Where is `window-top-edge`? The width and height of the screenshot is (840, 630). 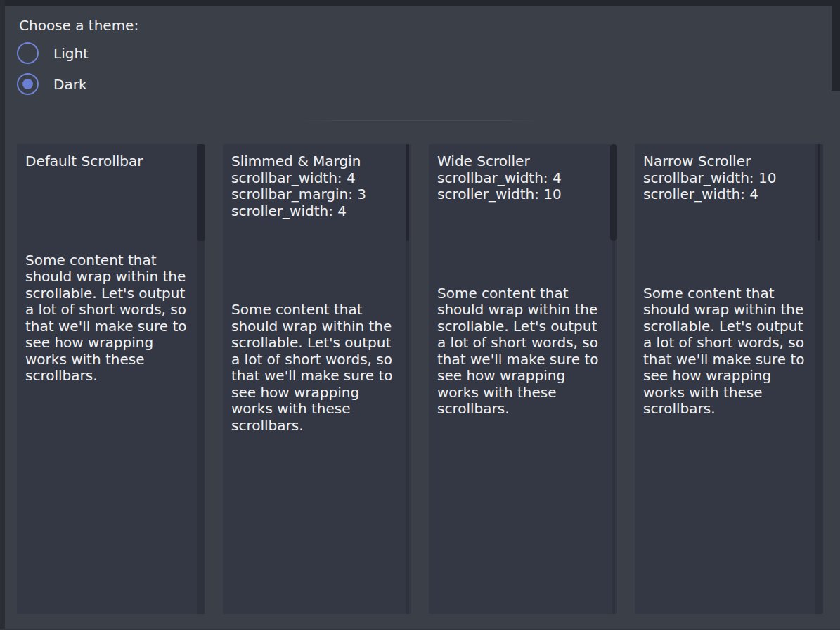 window-top-edge is located at coordinates (420, 3).